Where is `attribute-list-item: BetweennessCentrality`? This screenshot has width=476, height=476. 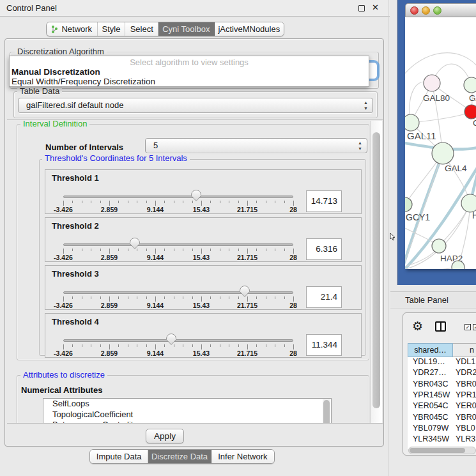
attribute-list-item: BetweennessCentrality is located at coordinates (187, 422).